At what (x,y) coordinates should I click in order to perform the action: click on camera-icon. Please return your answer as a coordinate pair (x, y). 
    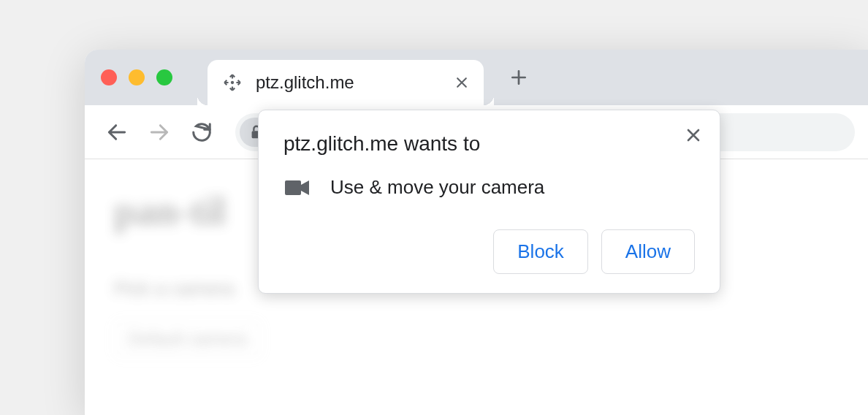
    Looking at the image, I should click on (297, 188).